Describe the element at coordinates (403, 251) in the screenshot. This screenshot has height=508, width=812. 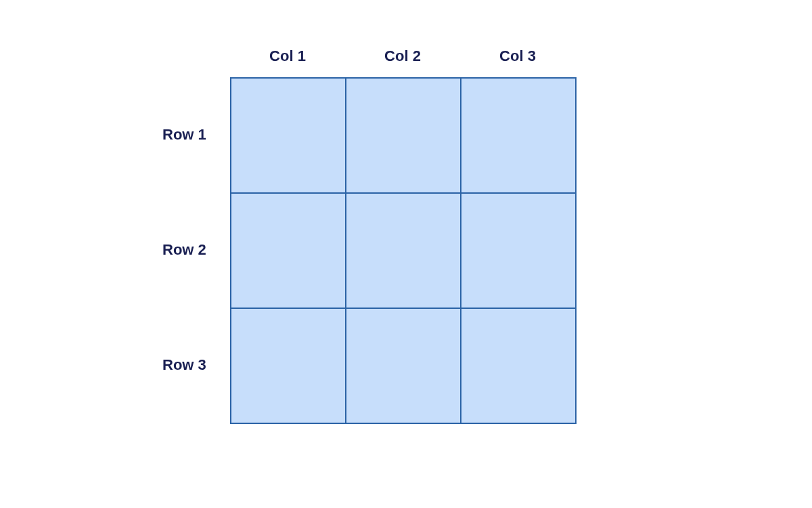
I see `grid-cell-r2c2` at that location.